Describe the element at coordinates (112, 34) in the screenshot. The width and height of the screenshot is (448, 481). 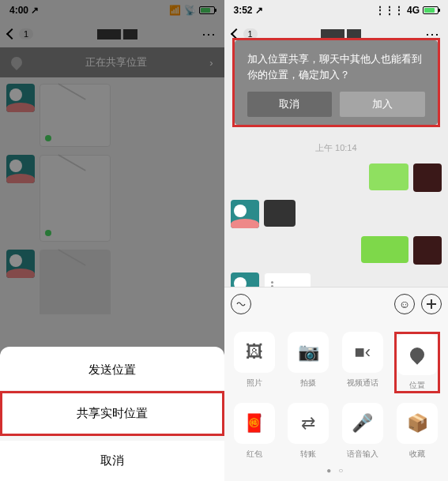
I see `nav-bar: 1 ⋯` at that location.